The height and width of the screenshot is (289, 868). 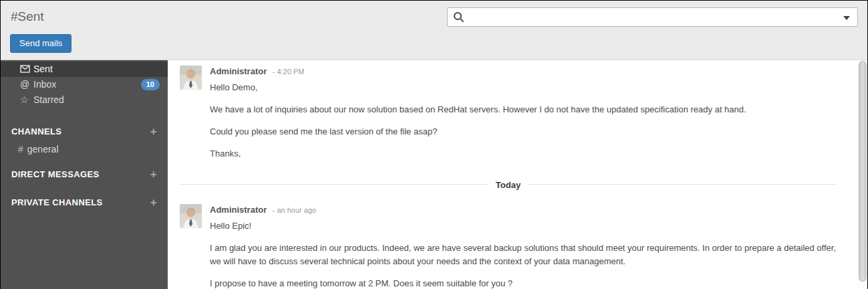 I want to click on message-header: Administrator - 4:20 PM, so click(x=523, y=71).